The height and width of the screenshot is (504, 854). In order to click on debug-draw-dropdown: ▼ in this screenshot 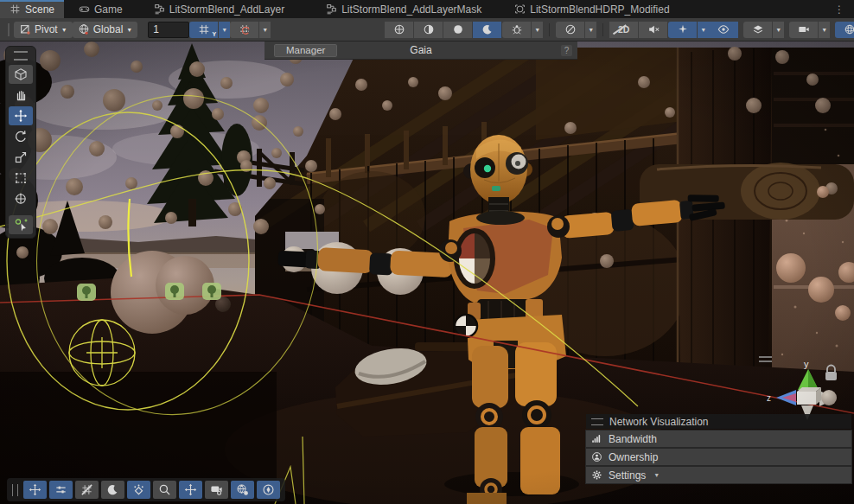, I will do `click(538, 29)`.